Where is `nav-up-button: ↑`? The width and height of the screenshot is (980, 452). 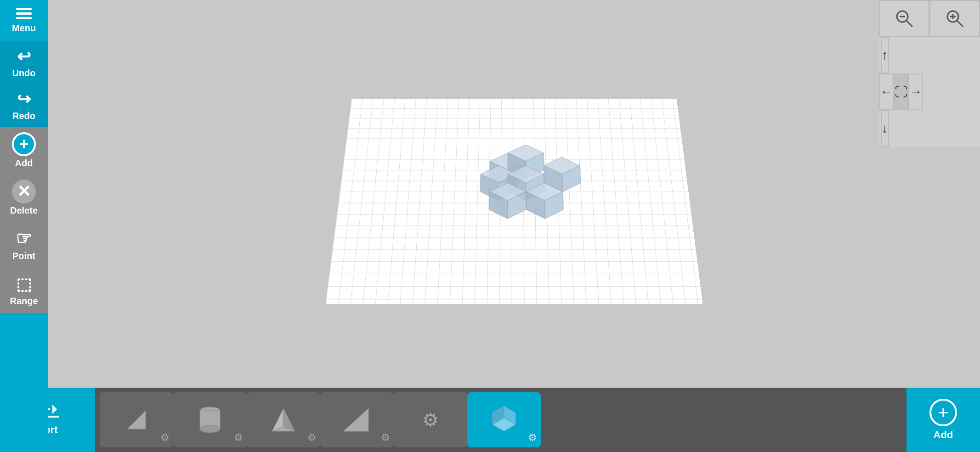 nav-up-button: ↑ is located at coordinates (885, 55).